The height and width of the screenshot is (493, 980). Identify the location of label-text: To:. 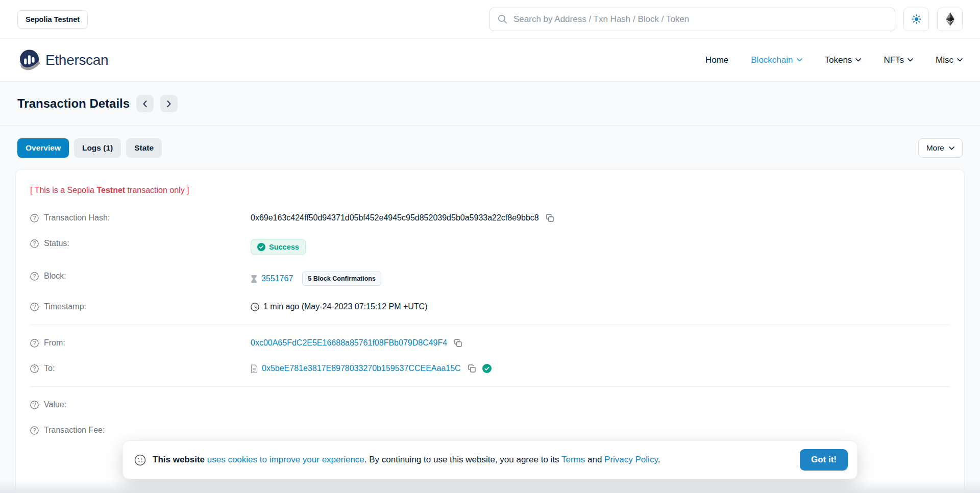
(49, 368).